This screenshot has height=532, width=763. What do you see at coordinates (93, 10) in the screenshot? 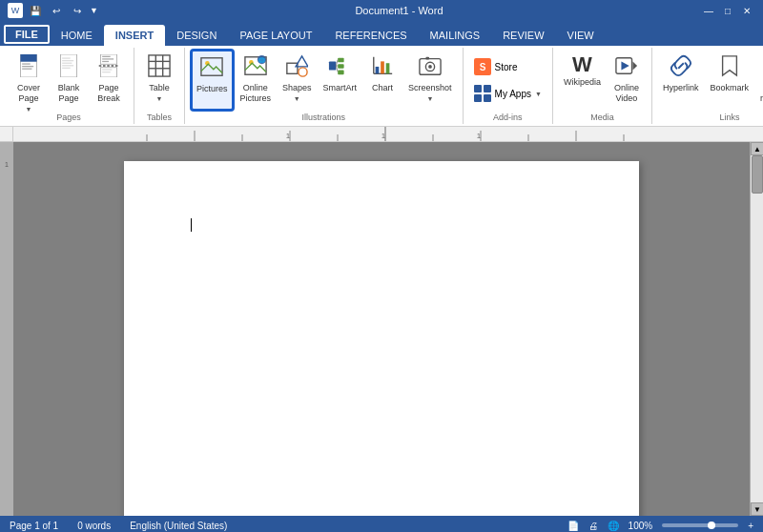
I see `customize-qat: ▼` at bounding box center [93, 10].